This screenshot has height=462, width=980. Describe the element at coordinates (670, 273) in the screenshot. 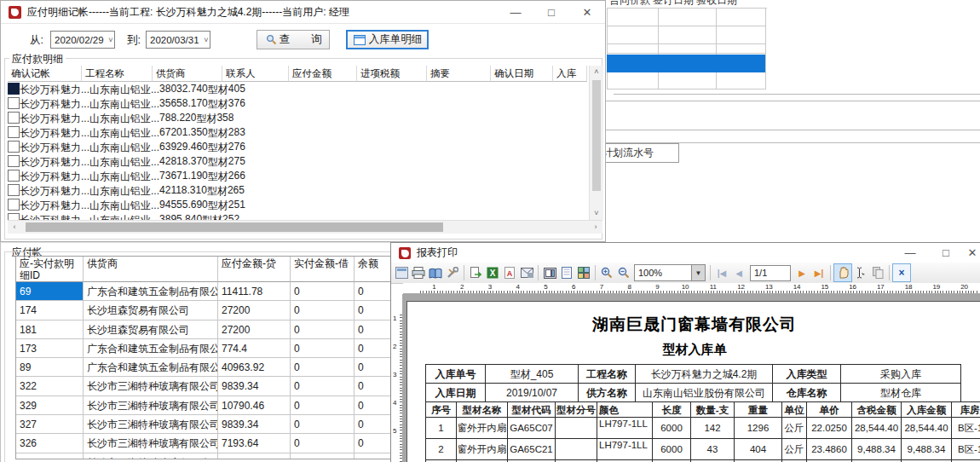

I see `zoom-level-dropdown: 100% ▼` at that location.